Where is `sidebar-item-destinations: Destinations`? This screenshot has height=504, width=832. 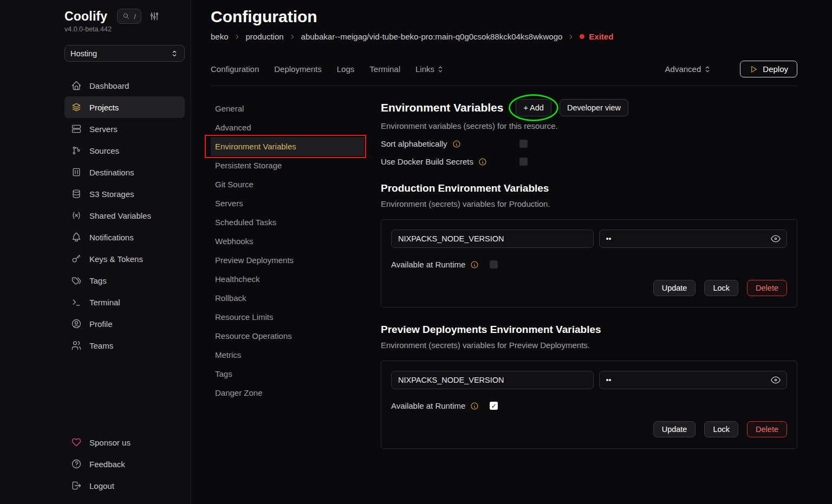
sidebar-item-destinations: Destinations is located at coordinates (125, 172).